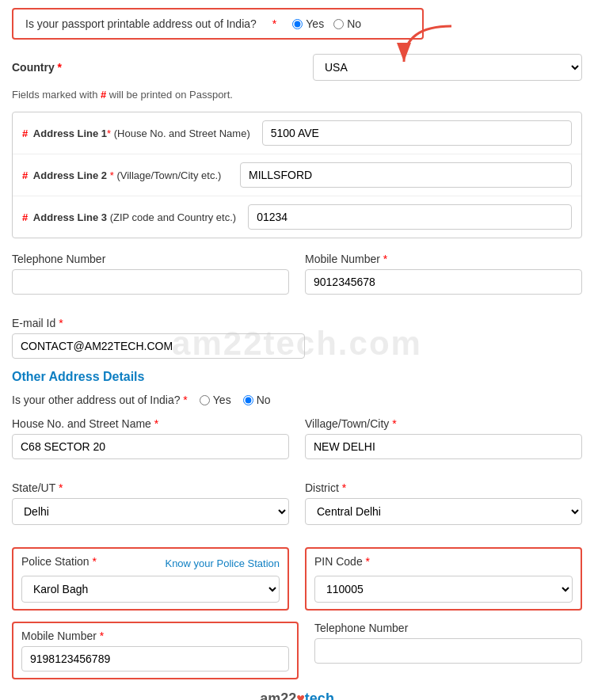  Describe the element at coordinates (150, 512) in the screenshot. I see `state-select: Delhi Maharashtra Karnataka Tamil Nadu` at that location.